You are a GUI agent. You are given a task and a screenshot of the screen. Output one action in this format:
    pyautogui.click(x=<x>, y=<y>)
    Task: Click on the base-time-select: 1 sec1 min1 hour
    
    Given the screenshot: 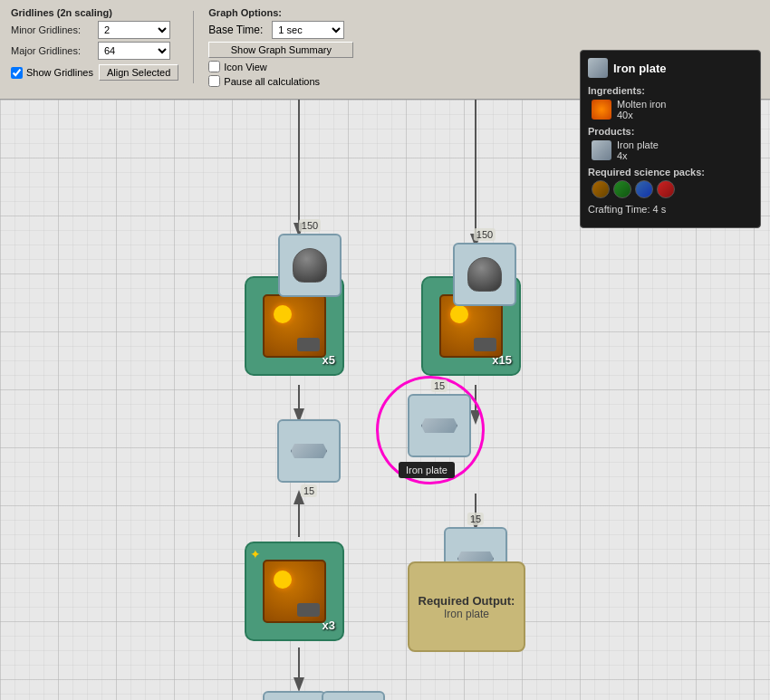 What is the action you would take?
    pyautogui.click(x=308, y=30)
    